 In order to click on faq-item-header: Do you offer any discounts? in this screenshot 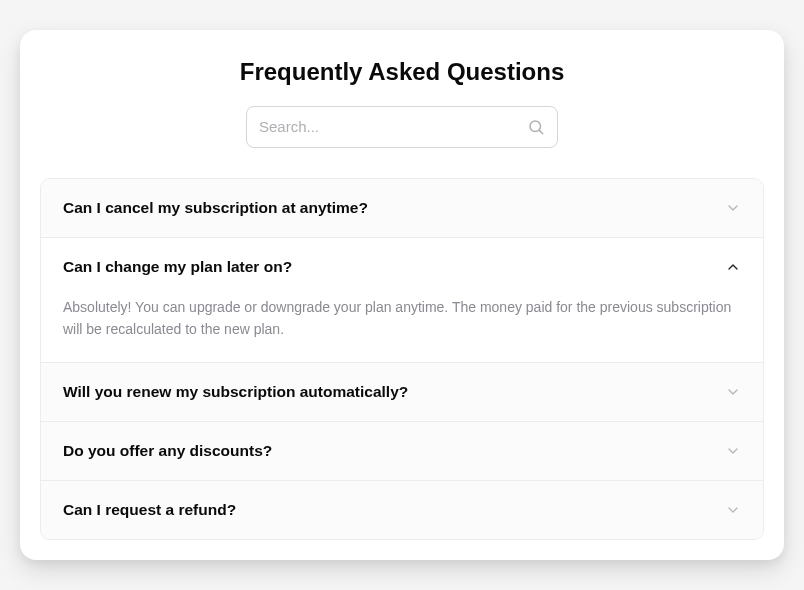, I will do `click(402, 451)`.